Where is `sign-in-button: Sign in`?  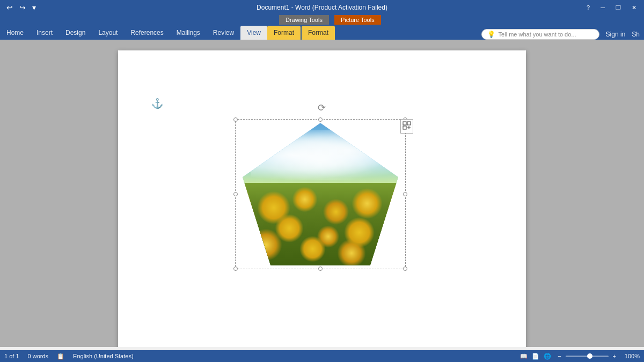 sign-in-button: Sign in is located at coordinates (616, 34).